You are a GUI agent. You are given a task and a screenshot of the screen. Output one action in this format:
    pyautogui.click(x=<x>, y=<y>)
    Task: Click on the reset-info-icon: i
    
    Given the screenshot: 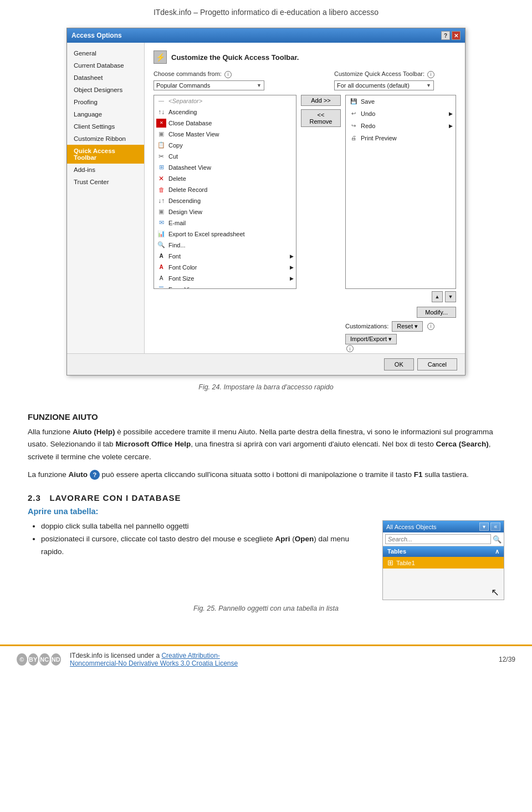 What is the action you would take?
    pyautogui.click(x=431, y=326)
    